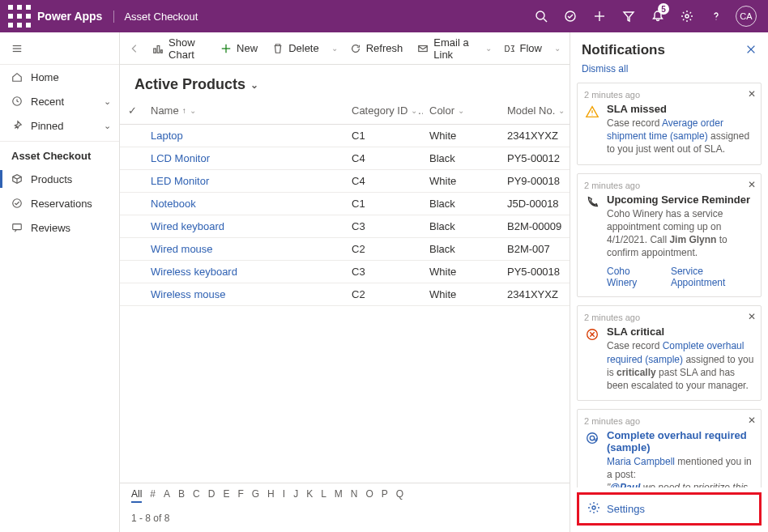 The width and height of the screenshot is (768, 532). What do you see at coordinates (152, 496) in the screenshot?
I see `alpha-letter: #` at bounding box center [152, 496].